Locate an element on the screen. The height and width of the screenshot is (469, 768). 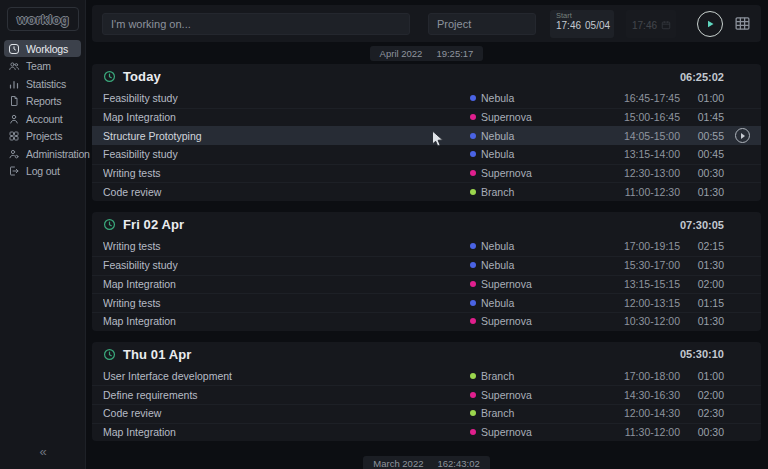
worklog-row: Feasibility study Nebula 13:15-14:00 00:… is located at coordinates (426, 154).